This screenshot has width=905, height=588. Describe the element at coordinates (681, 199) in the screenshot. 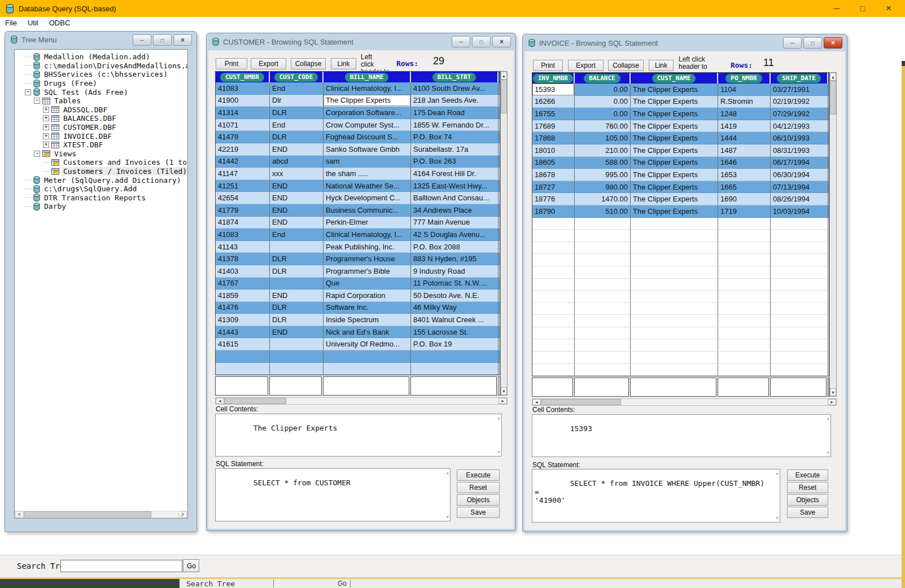

I see `table-row: 187761470.00The Clipper Experts169008/26…` at that location.